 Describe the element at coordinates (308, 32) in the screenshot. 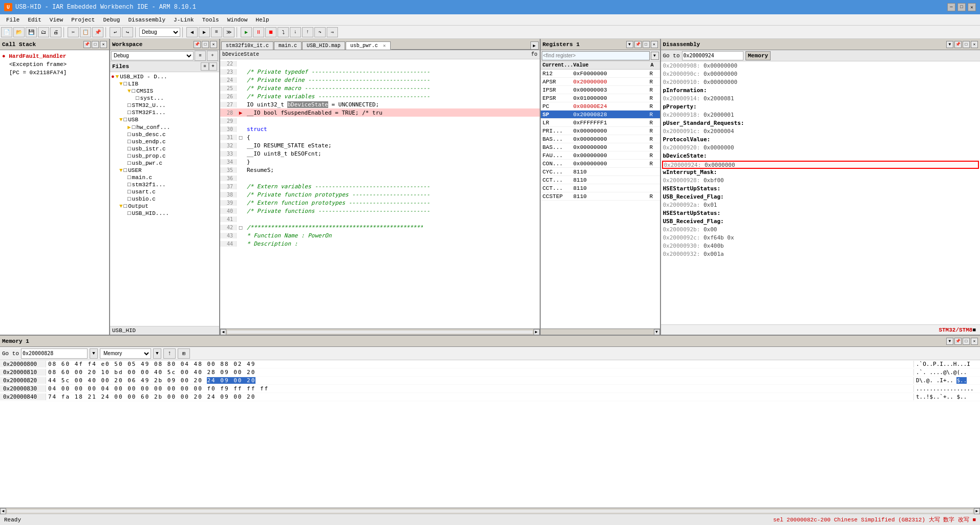

I see `debug-step-out-button: ↑` at that location.